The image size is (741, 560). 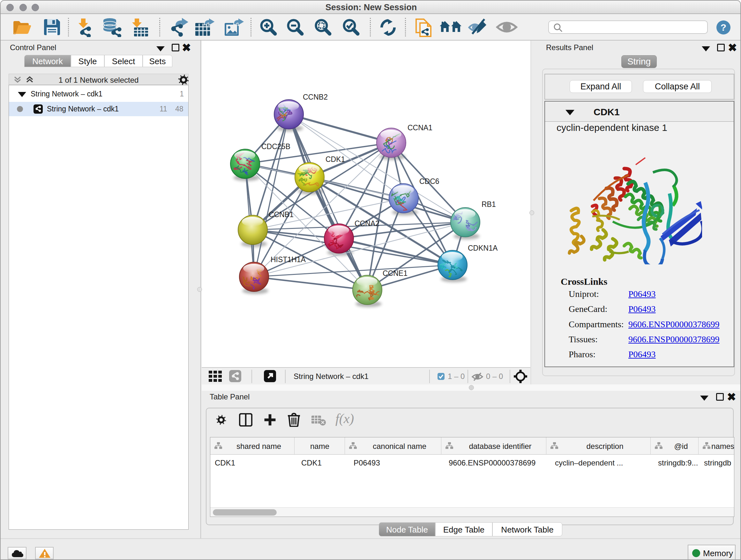 I want to click on svg-text: CCNB1, so click(x=281, y=214).